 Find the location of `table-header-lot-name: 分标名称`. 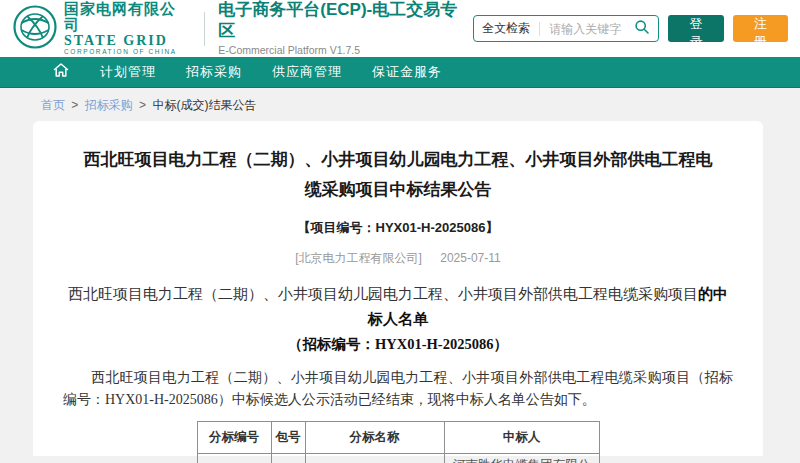

table-header-lot-name: 分标名称 is located at coordinates (374, 438).